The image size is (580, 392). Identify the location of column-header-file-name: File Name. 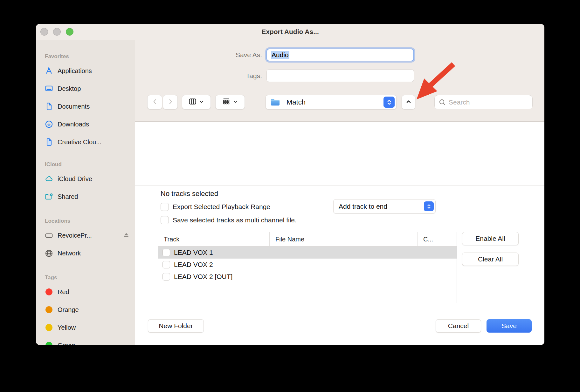
(343, 239).